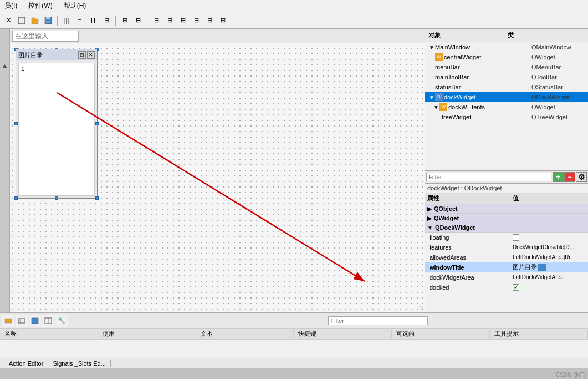  What do you see at coordinates (507, 267) in the screenshot?
I see `prop-row-windowtitle: windowTitle 图片目录 …` at bounding box center [507, 267].